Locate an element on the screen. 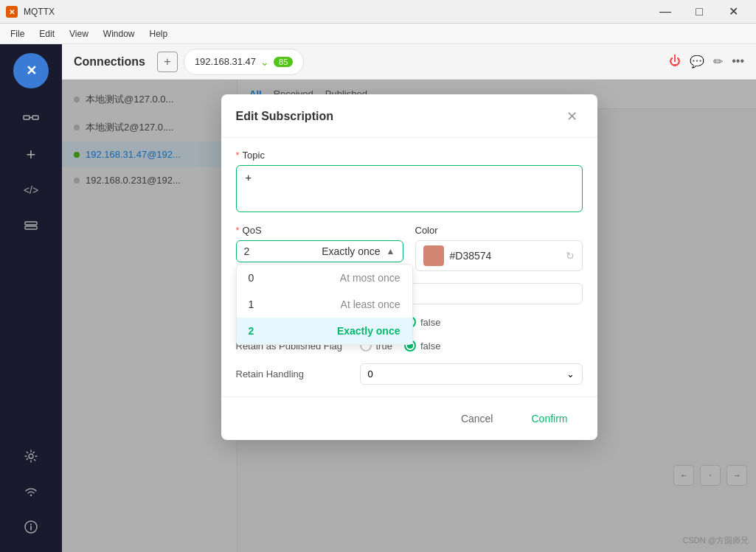 The width and height of the screenshot is (756, 552). qos-label-text: QoS is located at coordinates (252, 230).